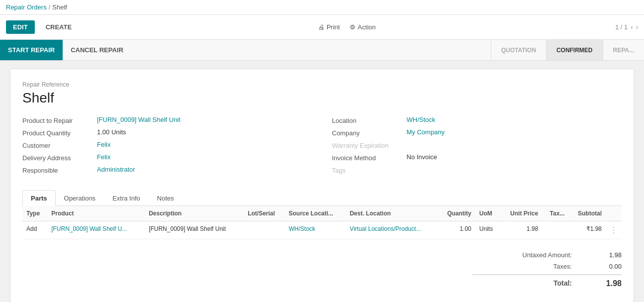  Describe the element at coordinates (477, 147) in the screenshot. I see `form-fields-right: Location WH/Stock Company My Company War…` at that location.